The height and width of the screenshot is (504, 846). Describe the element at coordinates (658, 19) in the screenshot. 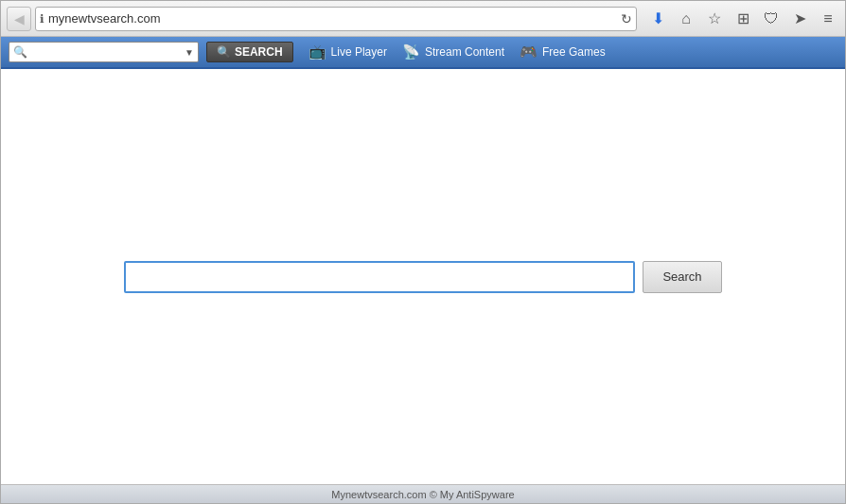

I see `download-icon: ⬇` at that location.